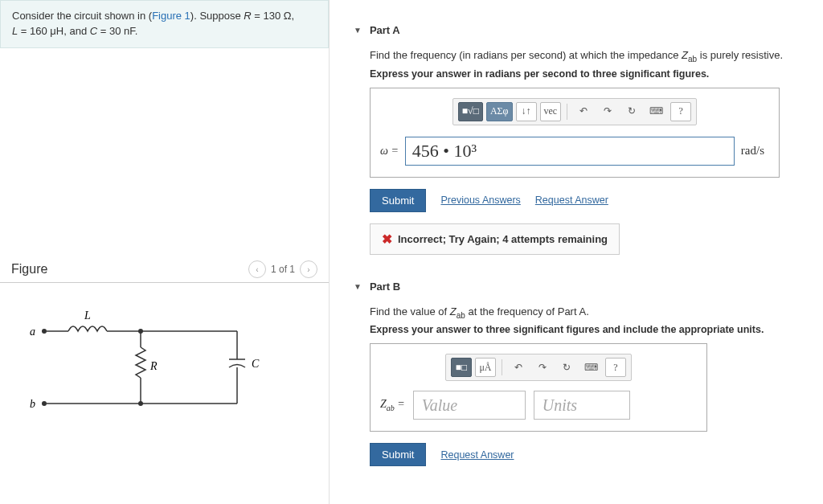 This screenshot has width=823, height=504. What do you see at coordinates (164, 24) in the screenshot?
I see `problem-statement: Consider the circuit shown in (Figure 1)…` at bounding box center [164, 24].